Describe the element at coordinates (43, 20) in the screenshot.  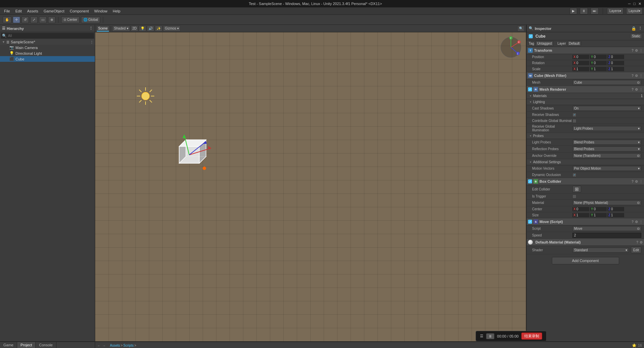
I see `tool-rect: ▭` at that location.